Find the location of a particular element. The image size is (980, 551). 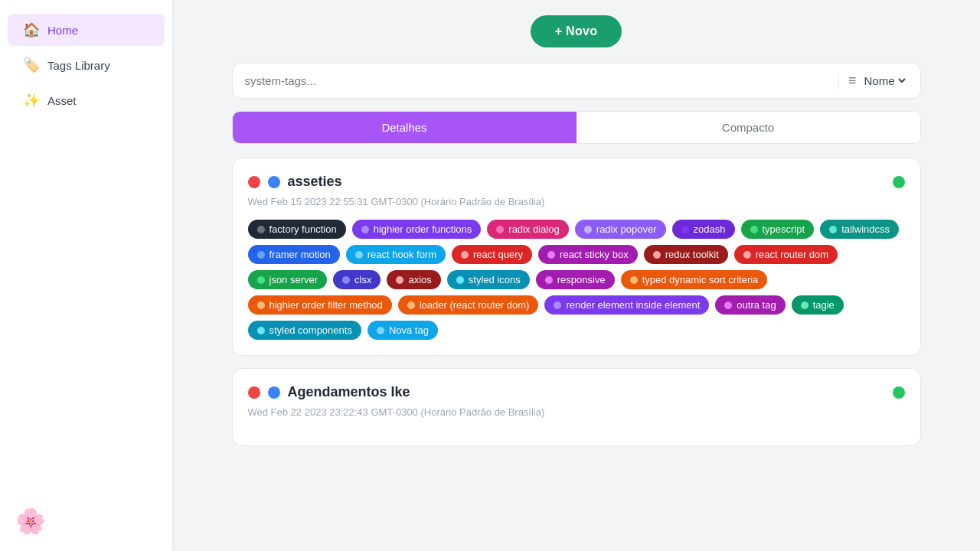

tag-json-server: json server is located at coordinates (288, 280).